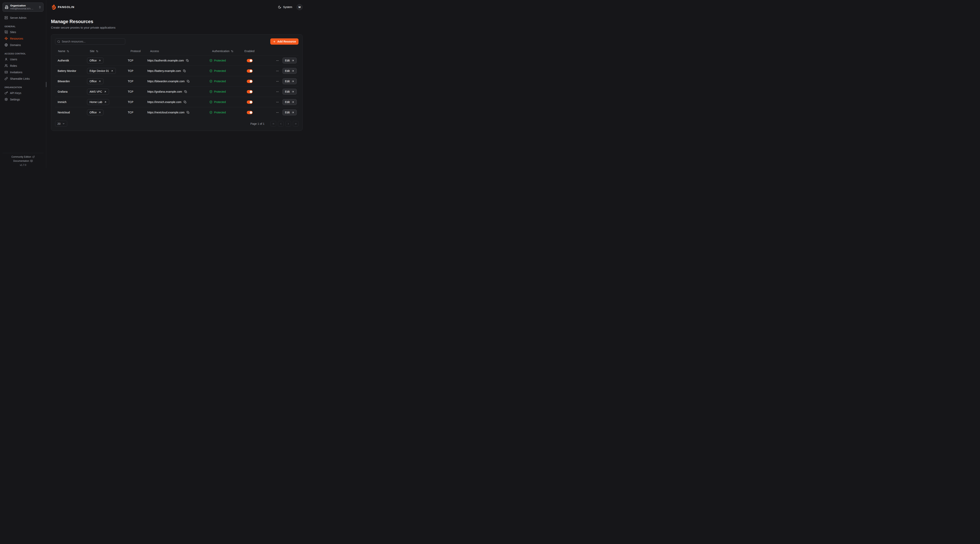 The image size is (980, 544). What do you see at coordinates (14, 59) in the screenshot?
I see `sidebar-item-label: Users` at bounding box center [14, 59].